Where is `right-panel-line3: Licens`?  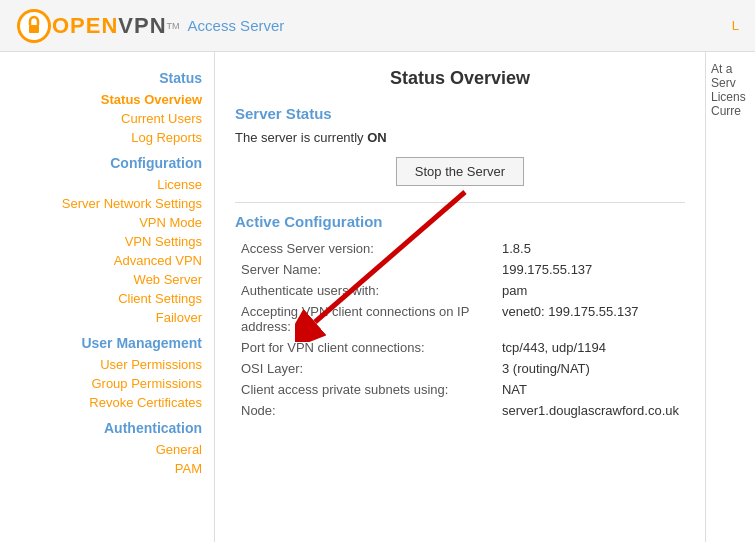
right-panel-line3: Licens is located at coordinates (730, 97).